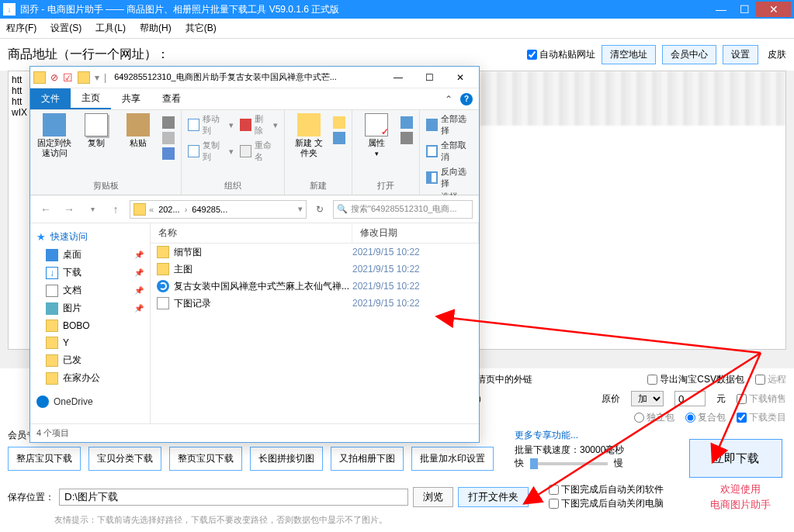 This screenshot has height=532, width=794. Describe the element at coordinates (629, 54) in the screenshot. I see `clear-url-button: 清空地址` at that location.